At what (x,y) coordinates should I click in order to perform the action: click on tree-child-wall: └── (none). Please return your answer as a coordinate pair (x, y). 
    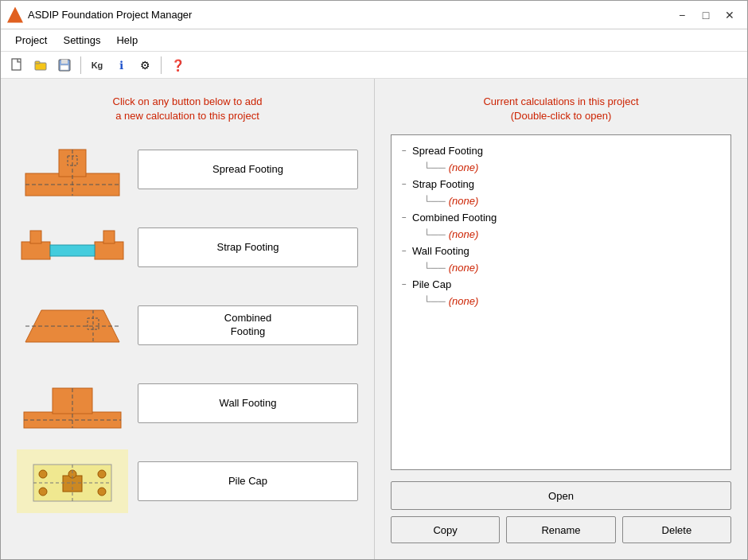
    Looking at the image, I should click on (561, 267).